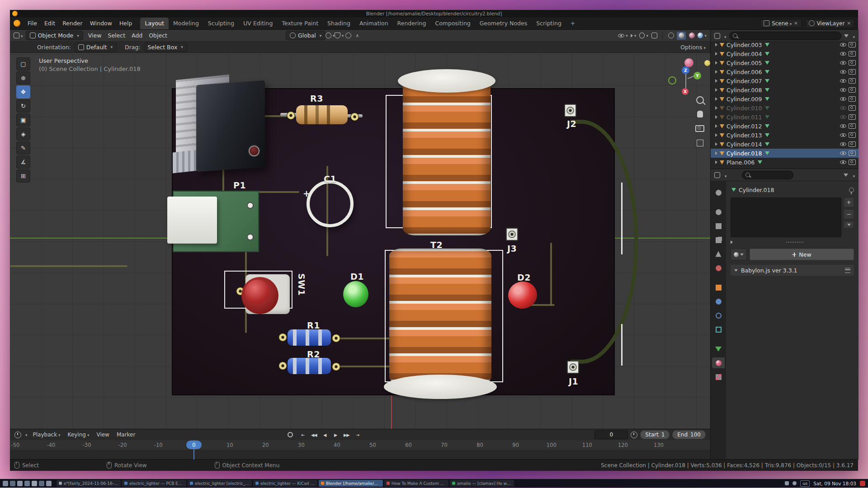 The image size is (868, 488). Describe the element at coordinates (126, 435) in the screenshot. I see `timeline-menu-item: Marker` at that location.